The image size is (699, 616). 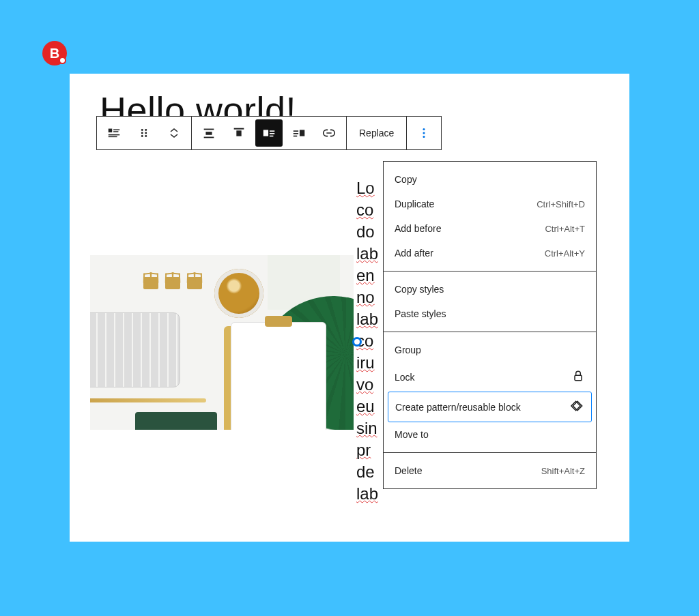 What do you see at coordinates (405, 377) in the screenshot?
I see `menu-label: Lock` at bounding box center [405, 377].